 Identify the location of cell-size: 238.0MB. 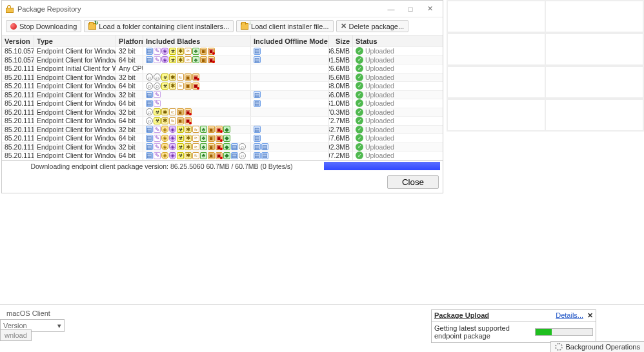
(341, 86).